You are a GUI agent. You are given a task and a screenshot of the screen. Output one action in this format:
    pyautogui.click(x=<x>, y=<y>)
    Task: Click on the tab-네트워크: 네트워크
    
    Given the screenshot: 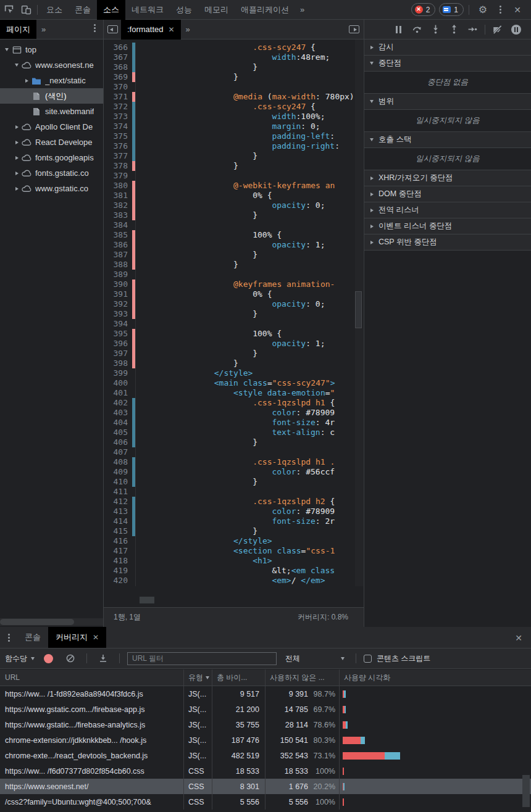 What is the action you would take?
    pyautogui.click(x=148, y=10)
    